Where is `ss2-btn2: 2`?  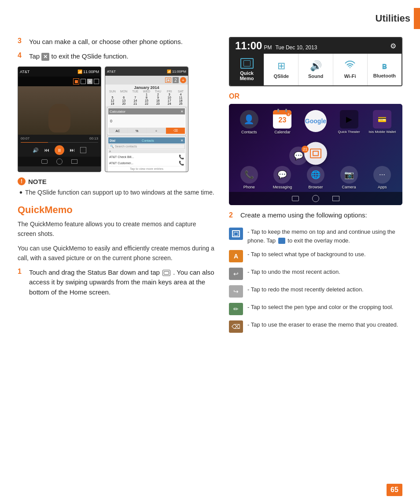
ss2-btn2: 2 is located at coordinates (176, 80).